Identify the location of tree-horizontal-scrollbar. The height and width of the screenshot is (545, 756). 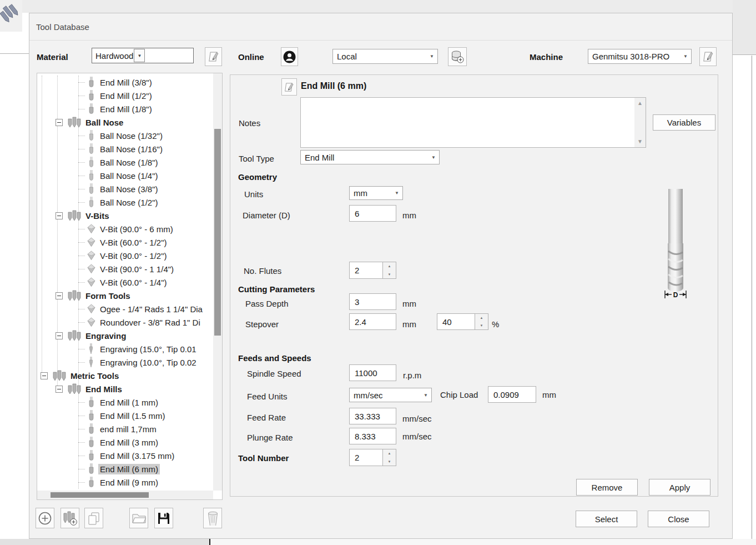
(125, 495).